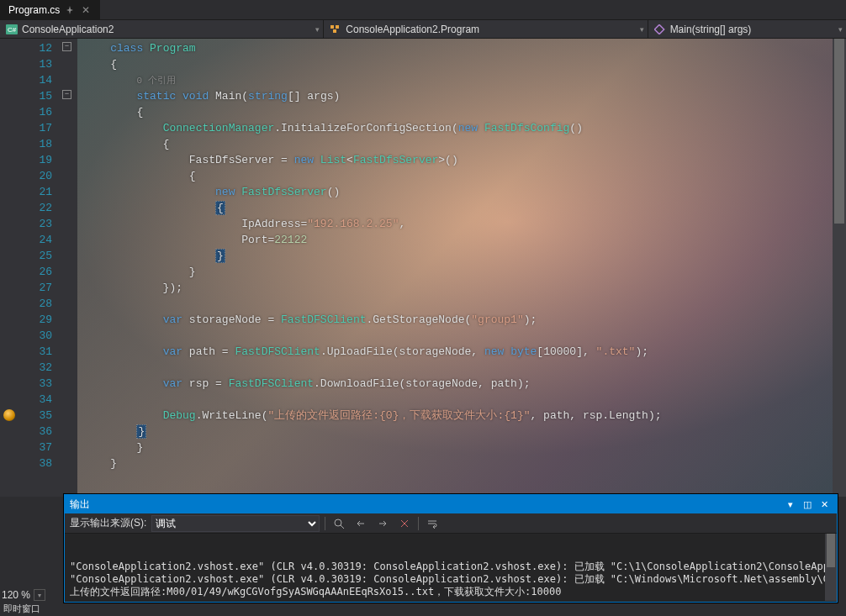 Image resolution: width=846 pixels, height=616 pixels. What do you see at coordinates (432, 524) in the screenshot?
I see `toggle-wrap-icon` at bounding box center [432, 524].